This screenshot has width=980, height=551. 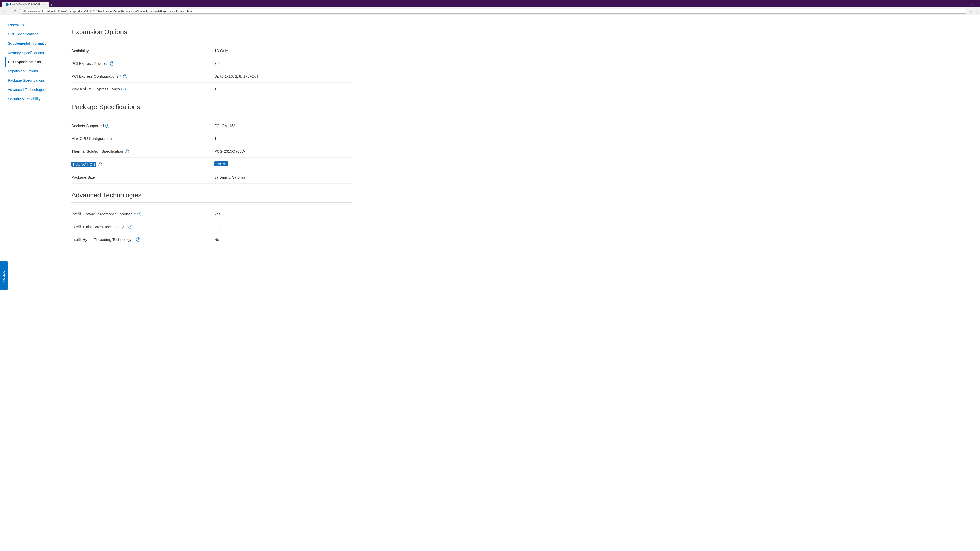 I want to click on tab-close-icon: ×, so click(x=45, y=5).